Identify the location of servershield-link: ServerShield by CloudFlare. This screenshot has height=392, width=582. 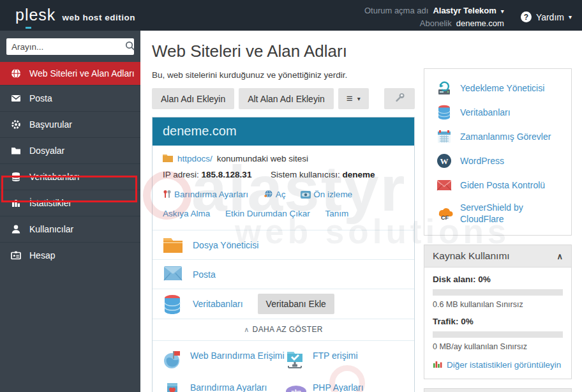
(509, 213).